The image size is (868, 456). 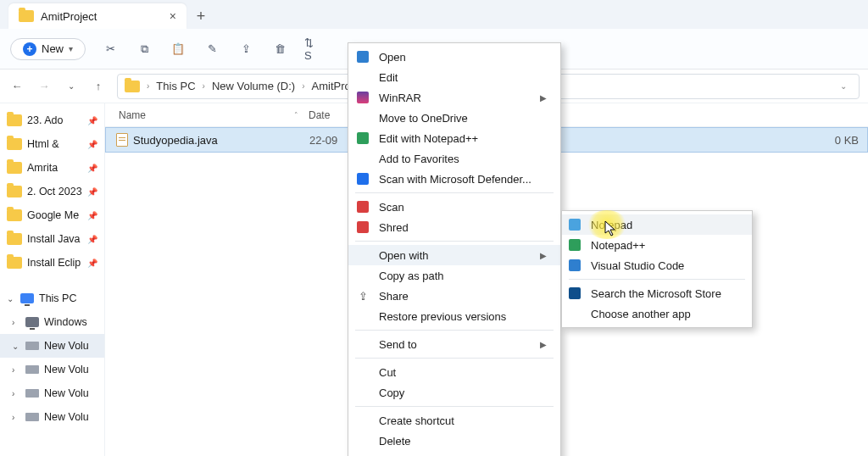 I want to click on new-tab-button: +, so click(x=201, y=16).